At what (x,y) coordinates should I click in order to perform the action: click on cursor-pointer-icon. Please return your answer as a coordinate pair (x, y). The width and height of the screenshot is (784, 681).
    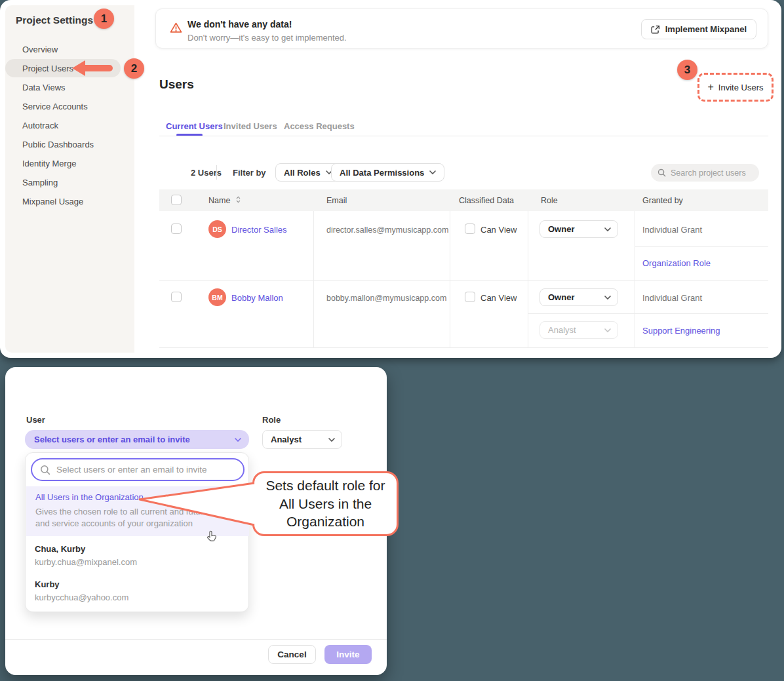
    Looking at the image, I should click on (212, 538).